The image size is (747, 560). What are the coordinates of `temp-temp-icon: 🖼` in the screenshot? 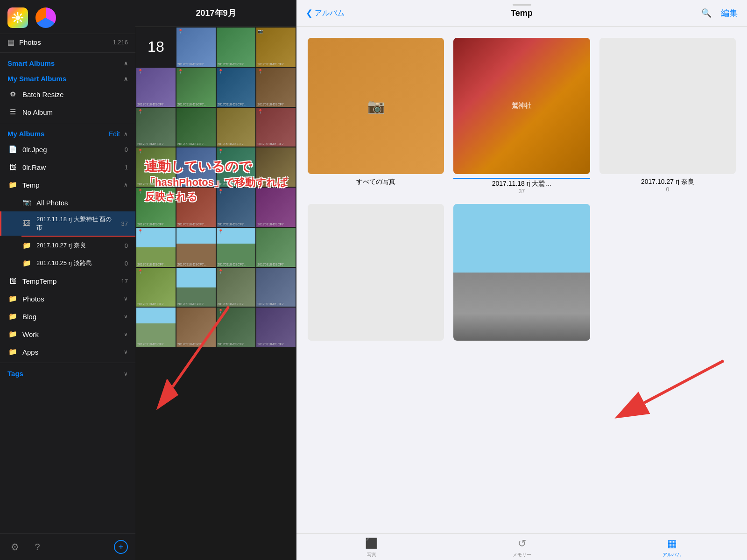 It's located at (13, 281).